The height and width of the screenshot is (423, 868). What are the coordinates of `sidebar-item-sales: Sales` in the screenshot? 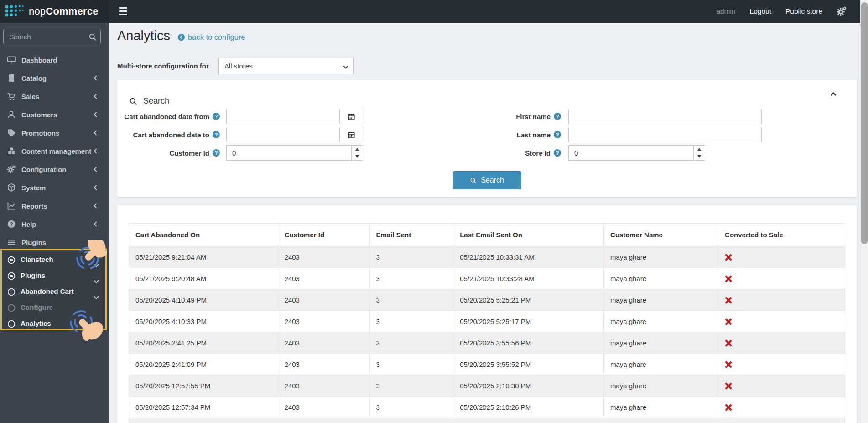 It's located at (55, 96).